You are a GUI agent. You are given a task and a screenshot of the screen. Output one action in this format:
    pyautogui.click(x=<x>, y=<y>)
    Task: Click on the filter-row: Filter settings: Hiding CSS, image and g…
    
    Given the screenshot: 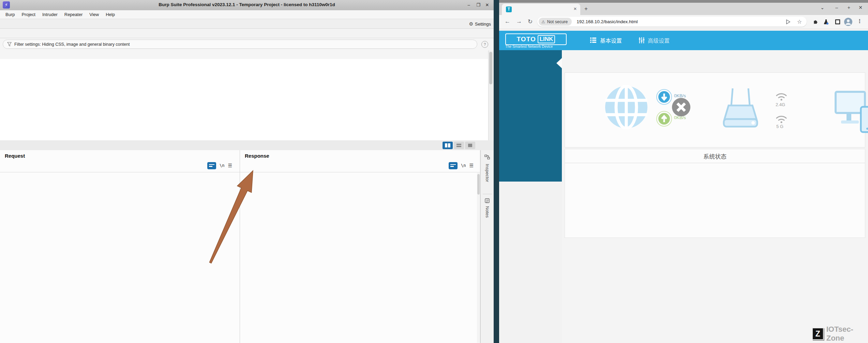 What is the action you would take?
    pyautogui.click(x=247, y=44)
    